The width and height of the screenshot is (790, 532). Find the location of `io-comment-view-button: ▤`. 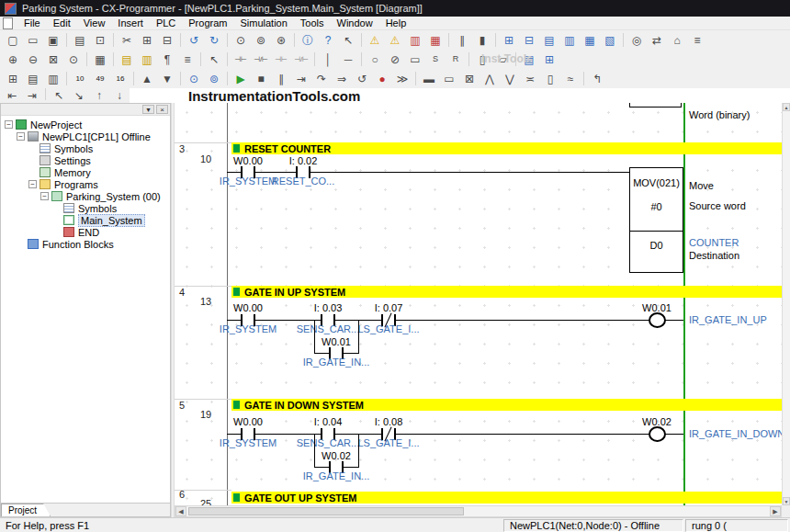

io-comment-view-button: ▤ is located at coordinates (529, 60).